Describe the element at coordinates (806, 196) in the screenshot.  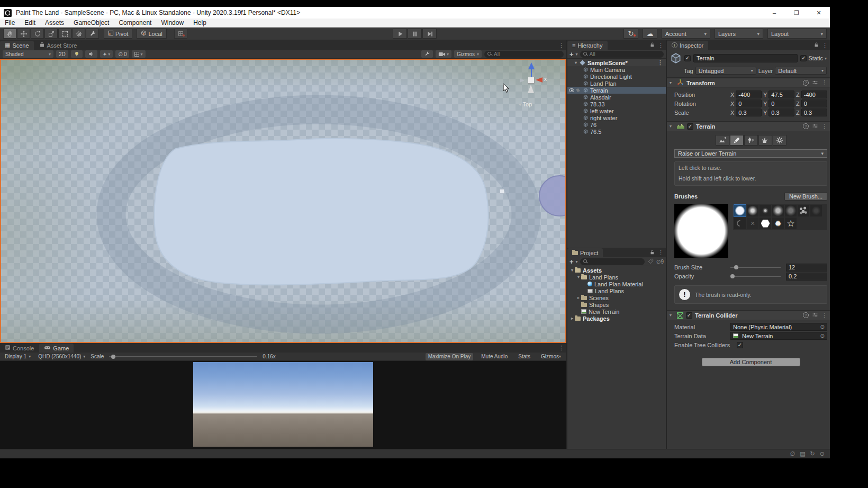
I see `new-brush-button: New Brush...` at that location.